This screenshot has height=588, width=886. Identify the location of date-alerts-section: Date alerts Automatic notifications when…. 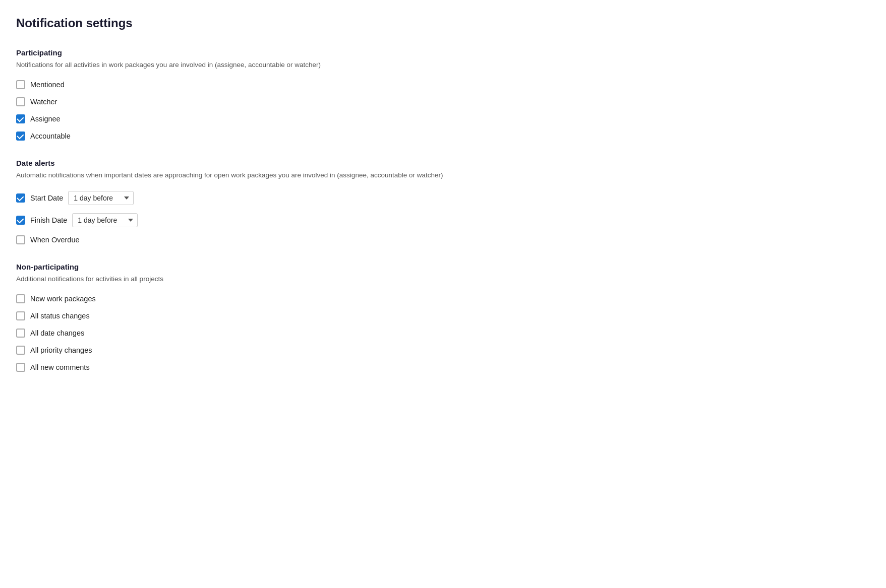
(443, 202).